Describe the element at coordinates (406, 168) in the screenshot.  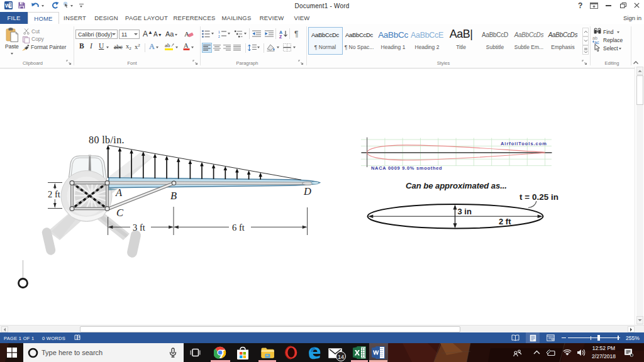
I see `svg-text: NACA 0009 9.0% smoothed` at that location.